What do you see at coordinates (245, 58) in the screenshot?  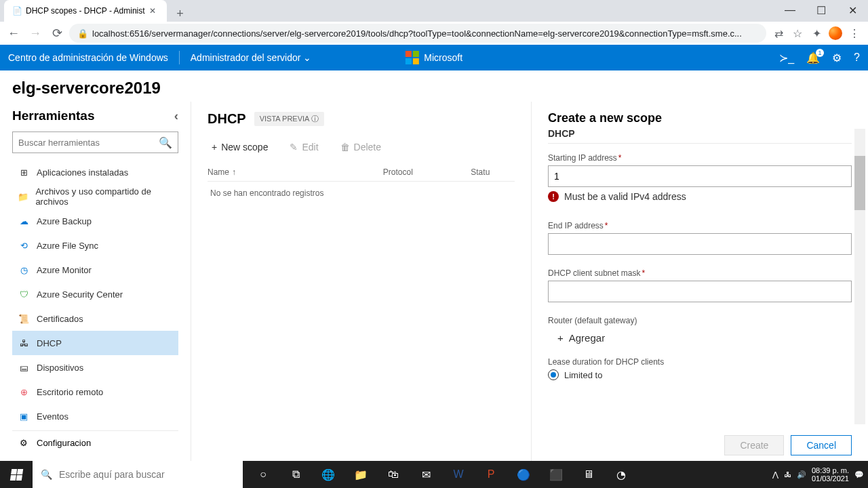 I see `role-label: Administrador del servidor` at bounding box center [245, 58].